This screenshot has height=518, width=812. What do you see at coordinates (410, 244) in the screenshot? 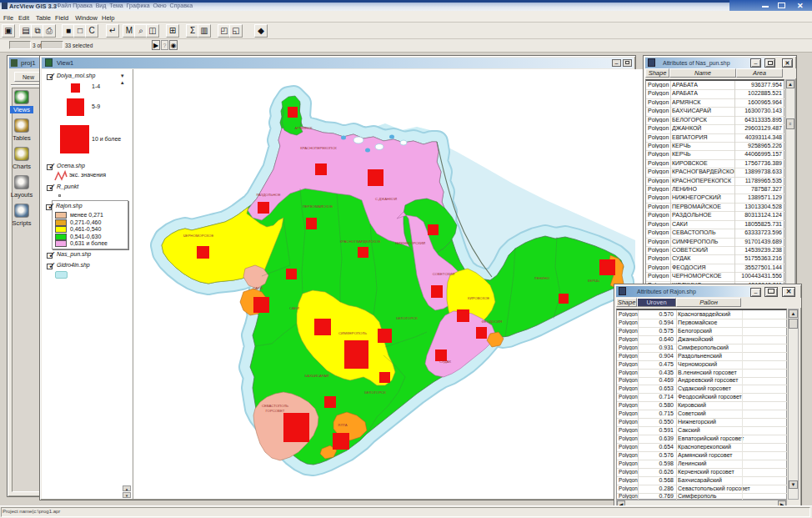
I see `svg-text: НИЖНЕГОРСКИЙ` at bounding box center [410, 244].